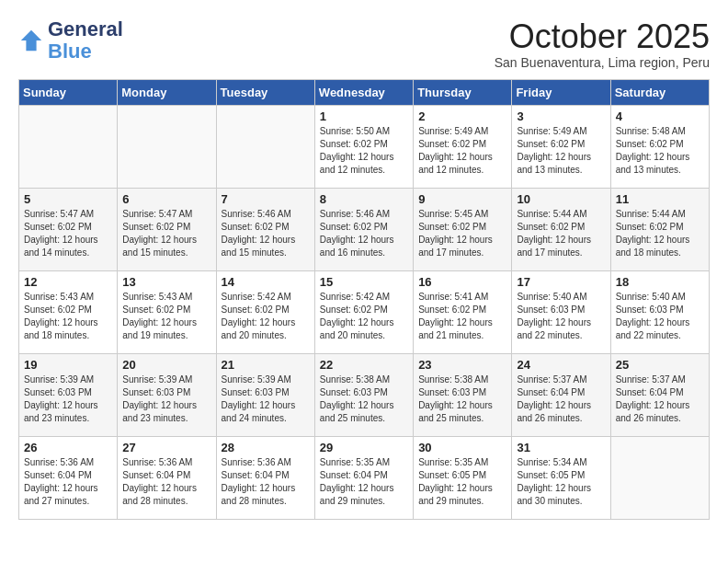  I want to click on calendar-cell: 24Sunrise: 5:37 AMSunset: 6:04 PMDayligh…, so click(561, 395).